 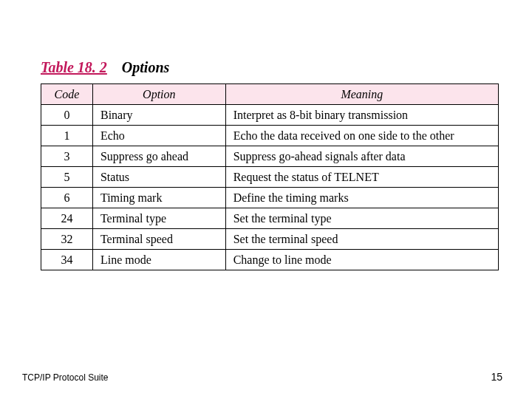 What do you see at coordinates (270, 95) in the screenshot?
I see `table-header-row: Code Option Meaning` at bounding box center [270, 95].